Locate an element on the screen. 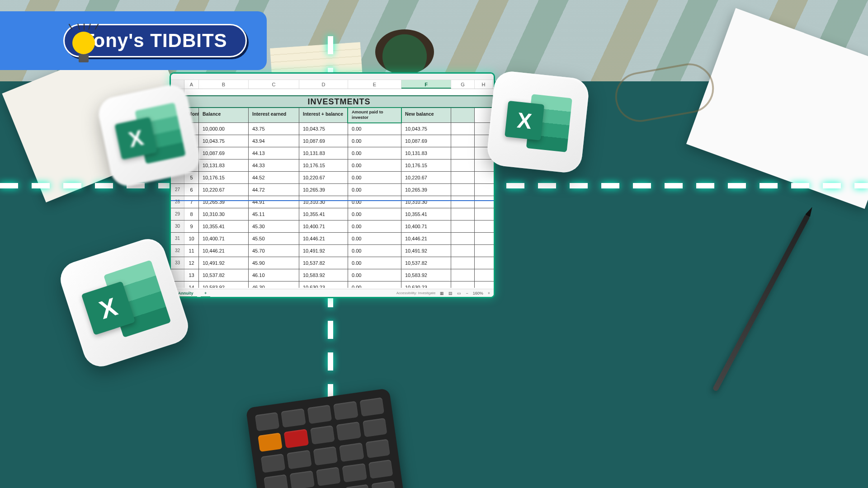 The width and height of the screenshot is (868, 488). cell-month: 10 is located at coordinates (192, 239).